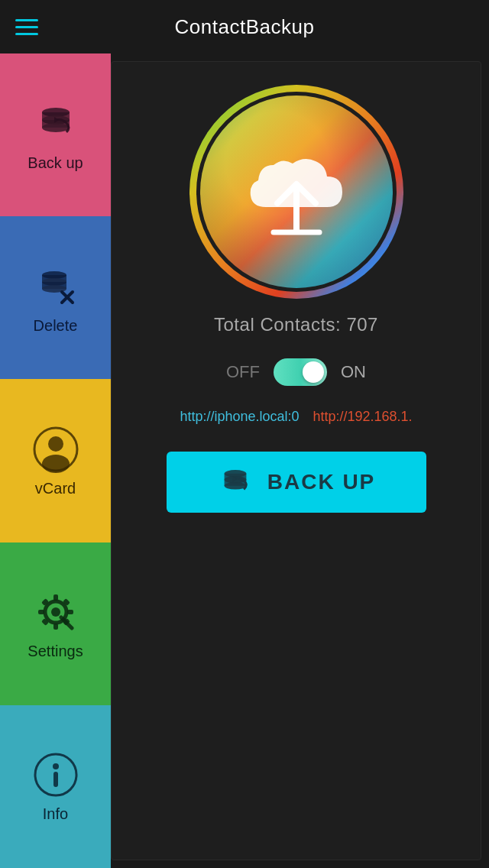 The width and height of the screenshot is (489, 868). Describe the element at coordinates (31, 28) in the screenshot. I see `hamburger-menu-button` at that location.